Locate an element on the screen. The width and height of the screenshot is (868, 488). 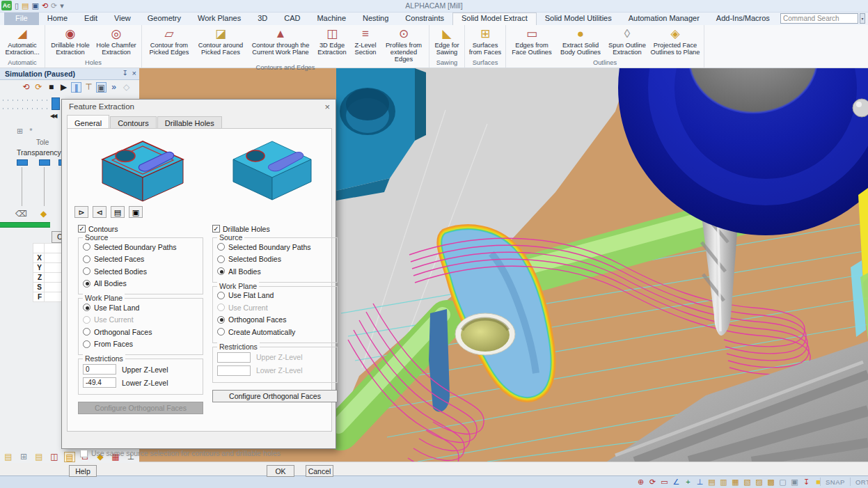
restart-simulation-icon: ⟲ is located at coordinates (26, 88).